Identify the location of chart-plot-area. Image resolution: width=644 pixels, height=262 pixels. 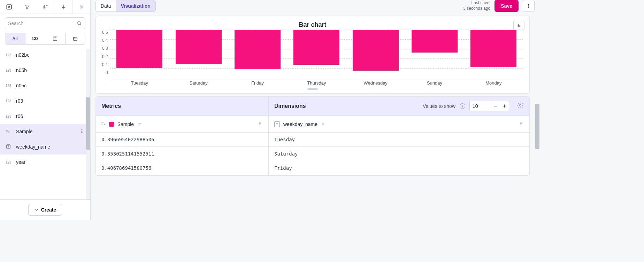
(316, 54).